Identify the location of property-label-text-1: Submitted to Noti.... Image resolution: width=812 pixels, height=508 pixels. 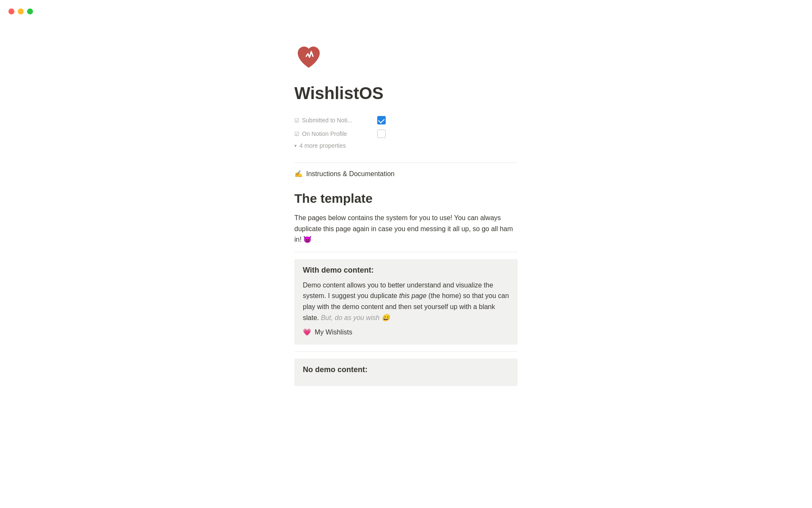
(327, 120).